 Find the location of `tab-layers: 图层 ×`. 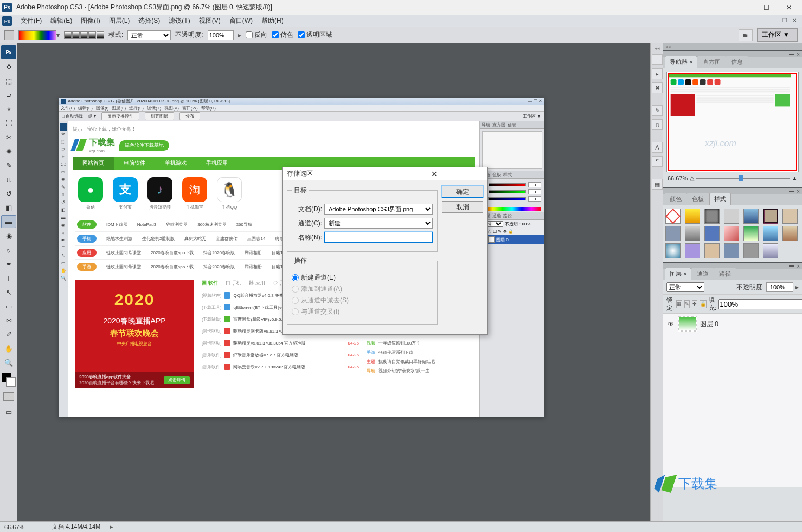

tab-layers: 图层 × is located at coordinates (678, 274).